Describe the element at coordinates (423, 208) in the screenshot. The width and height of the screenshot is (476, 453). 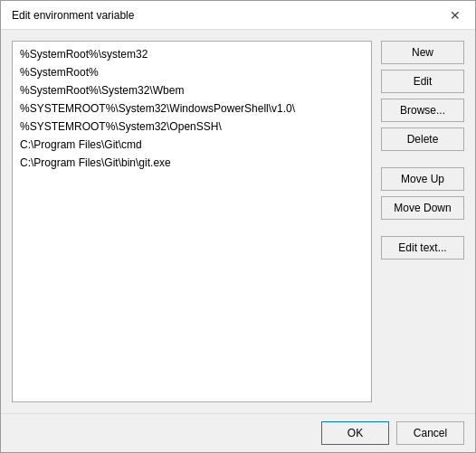
I see `move-down-button: Move Down` at that location.